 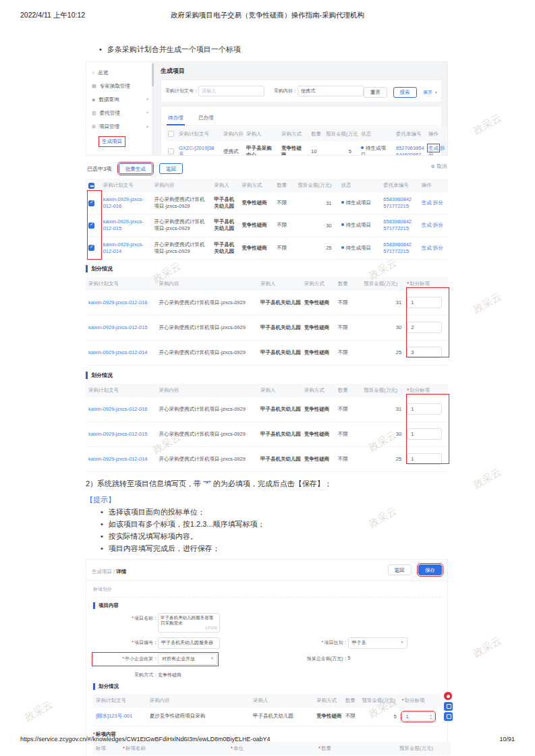 What do you see at coordinates (405, 92) in the screenshot?
I see `search-button: 搜索` at bounding box center [405, 92].